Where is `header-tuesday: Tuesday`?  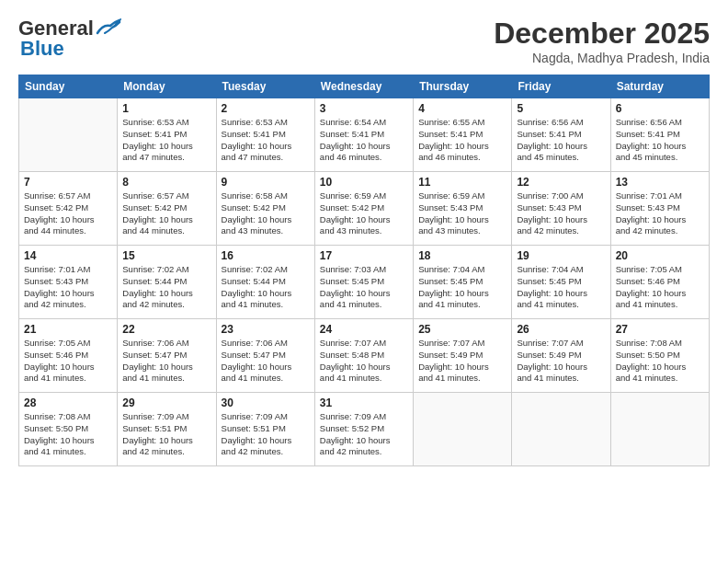 header-tuesday: Tuesday is located at coordinates (265, 86).